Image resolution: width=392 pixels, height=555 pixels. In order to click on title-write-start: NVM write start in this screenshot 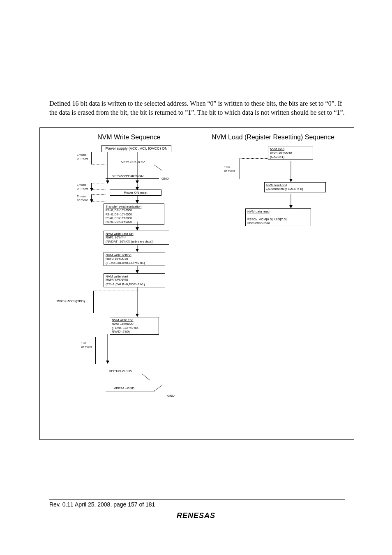, I will do `click(117, 276)`.